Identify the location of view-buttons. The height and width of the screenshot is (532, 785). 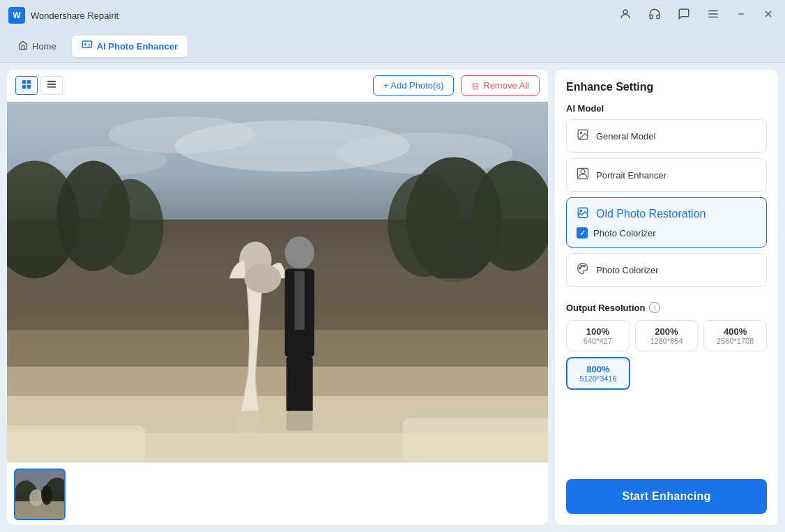
(39, 85).